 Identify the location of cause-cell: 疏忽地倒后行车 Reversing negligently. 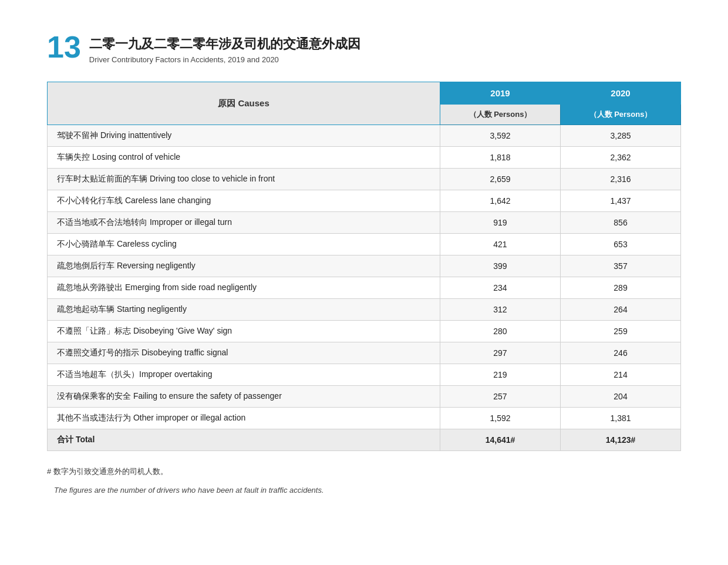
(244, 267).